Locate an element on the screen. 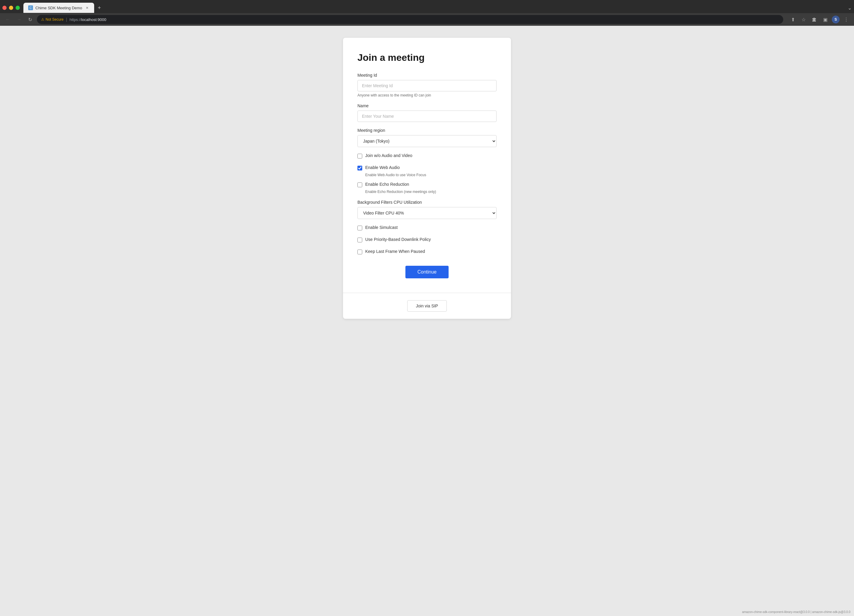 The image size is (854, 616). tab-bar-right: ⌄ is located at coordinates (849, 8).